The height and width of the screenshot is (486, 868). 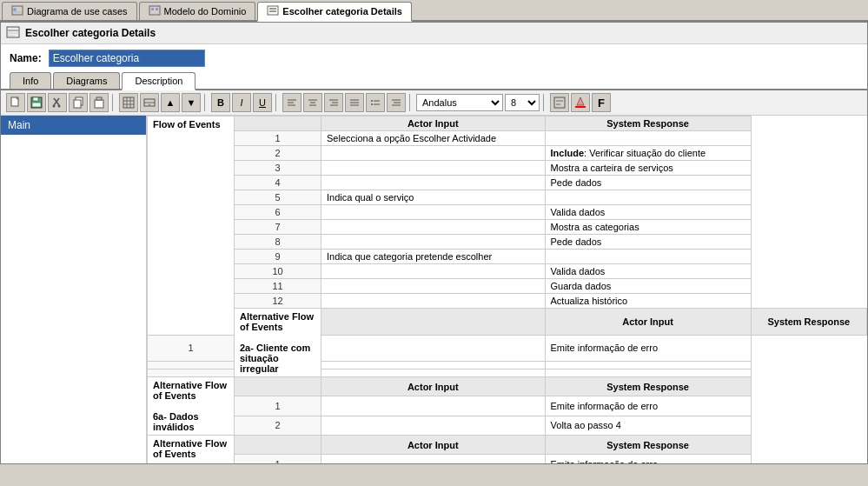 I want to click on alt1-section-label: Alternative Flow of Events2a- Cliente co…, so click(x=278, y=343).